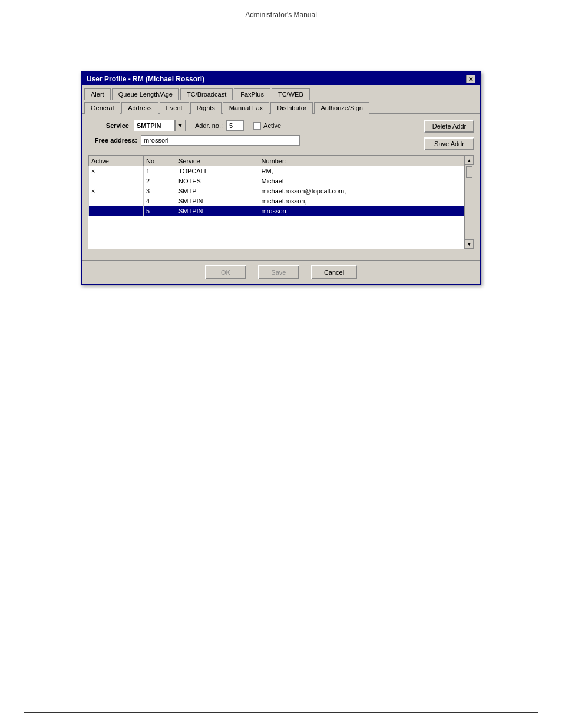 The width and height of the screenshot is (562, 728). Describe the element at coordinates (449, 126) in the screenshot. I see `delete-addr-button: Delete Addr` at that location.